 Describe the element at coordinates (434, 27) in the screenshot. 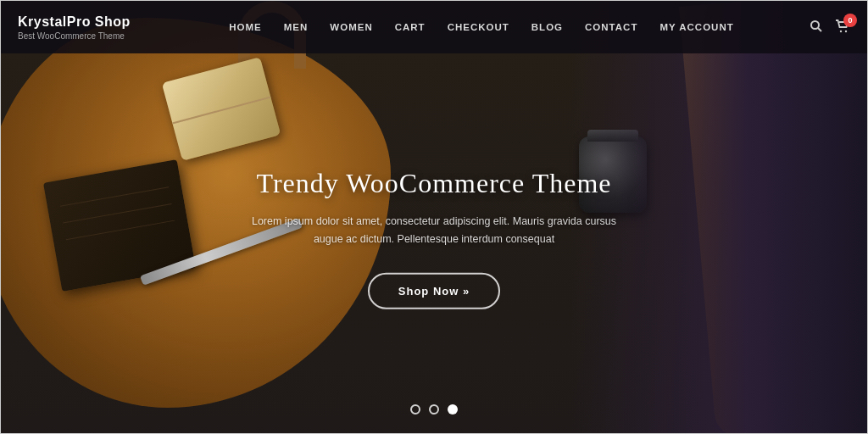

I see `header: KrystalPro Shop Best WooCommerce Theme H…` at that location.